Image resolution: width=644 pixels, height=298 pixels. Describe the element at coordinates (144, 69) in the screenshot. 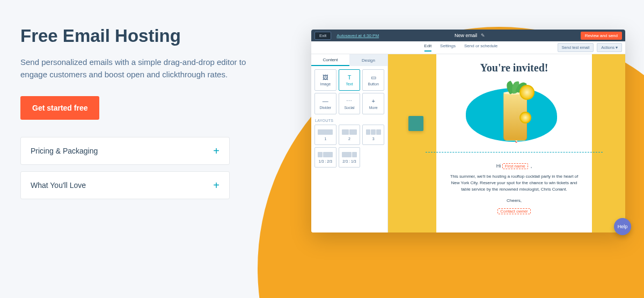

I see `page-subtitle: Send personalized emails with a simple d…` at that location.